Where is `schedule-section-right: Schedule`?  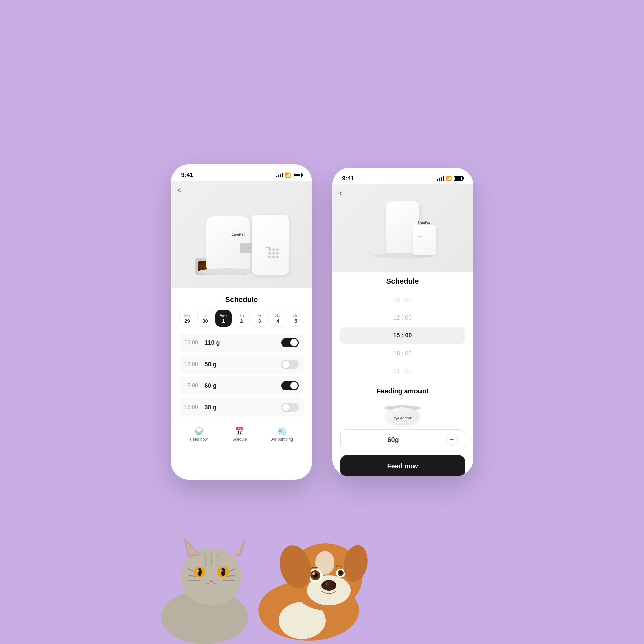 schedule-section-right: Schedule is located at coordinates (403, 279).